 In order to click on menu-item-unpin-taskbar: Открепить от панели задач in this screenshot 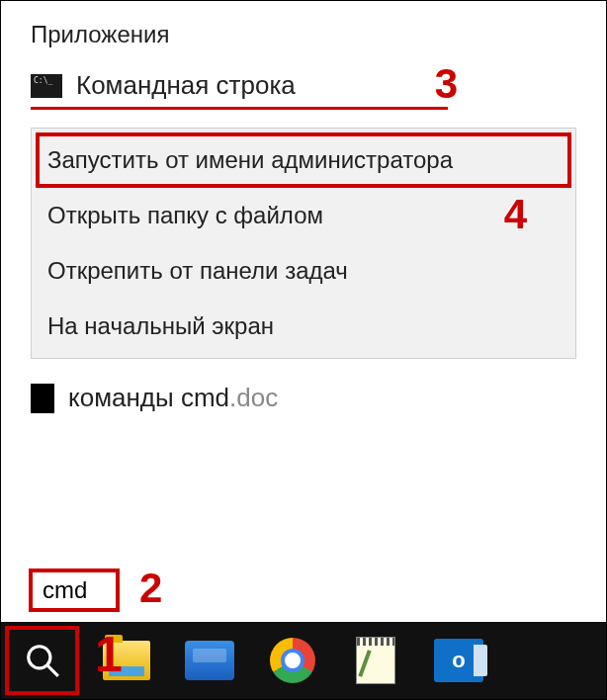, I will do `click(304, 271)`.